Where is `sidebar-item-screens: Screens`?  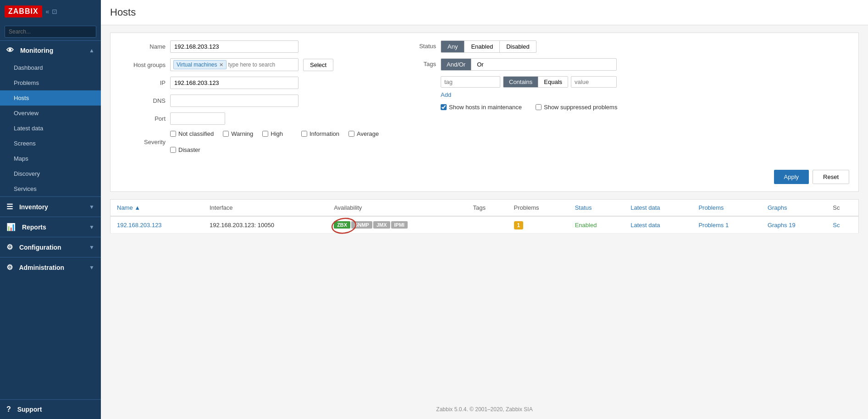
sidebar-item-screens: Screens is located at coordinates (50, 143).